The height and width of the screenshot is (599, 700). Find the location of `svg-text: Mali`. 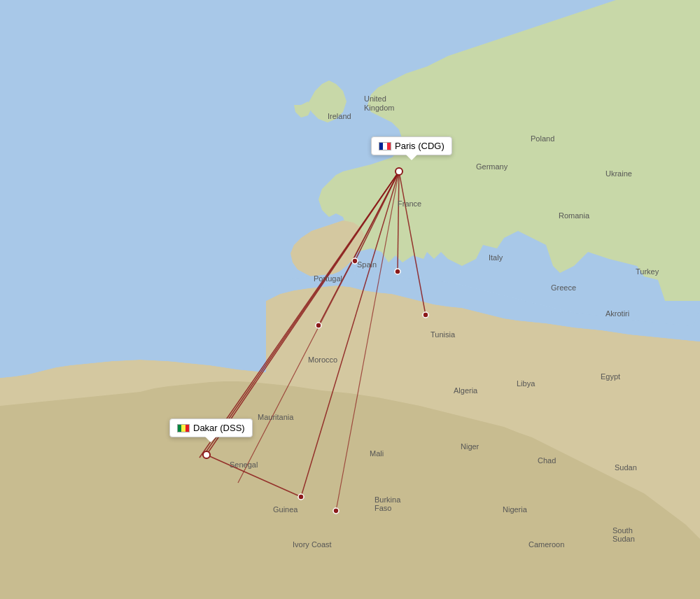

svg-text: Mali is located at coordinates (377, 453).